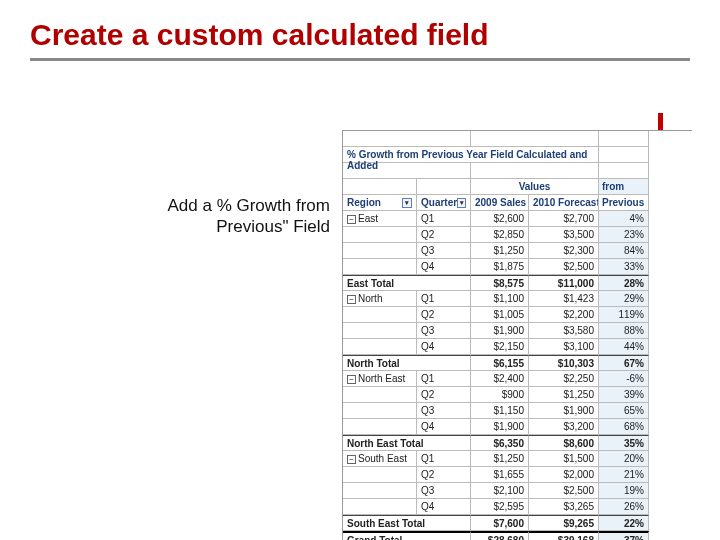 Image resolution: width=720 pixels, height=540 pixels. I want to click on sales-2009-cell: $1,875, so click(500, 267).